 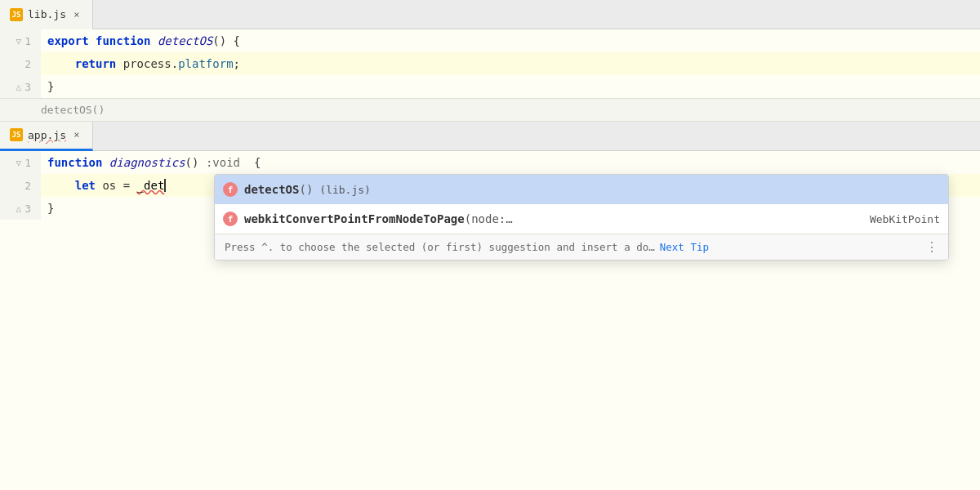 I want to click on app-line-number-3: △ 3, so click(x=20, y=208).